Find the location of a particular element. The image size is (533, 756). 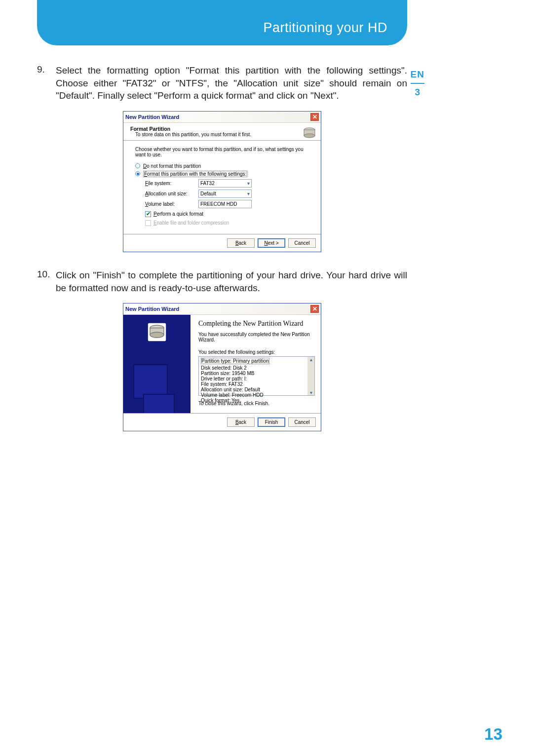

next-button: Next >Next > is located at coordinates (271, 243).